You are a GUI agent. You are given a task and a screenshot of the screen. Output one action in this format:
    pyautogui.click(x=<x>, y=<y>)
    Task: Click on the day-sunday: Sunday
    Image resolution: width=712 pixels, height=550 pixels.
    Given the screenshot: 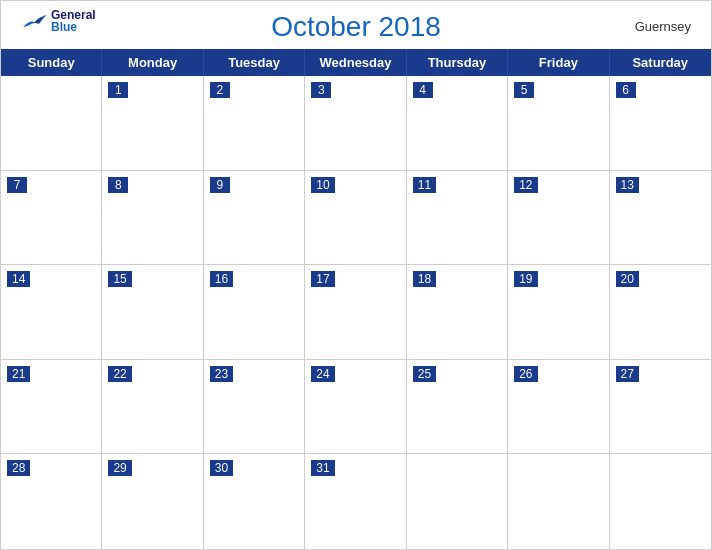 What is the action you would take?
    pyautogui.click(x=52, y=62)
    